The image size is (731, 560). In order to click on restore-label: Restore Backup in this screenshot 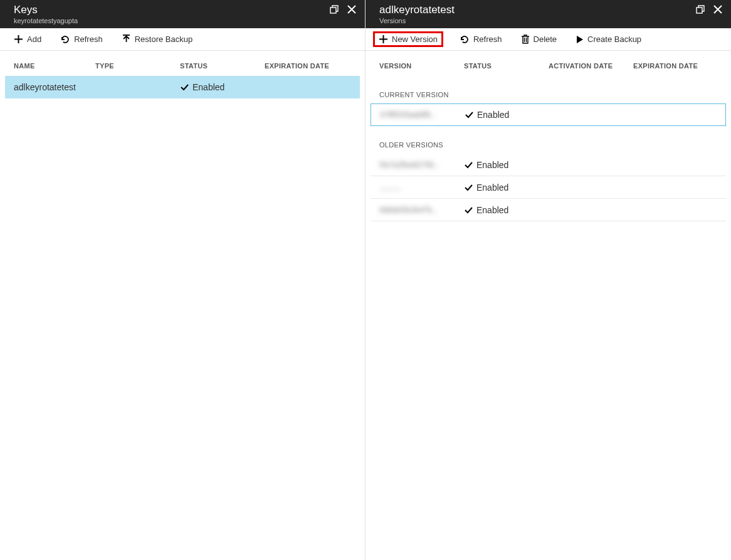, I will do `click(164, 39)`.